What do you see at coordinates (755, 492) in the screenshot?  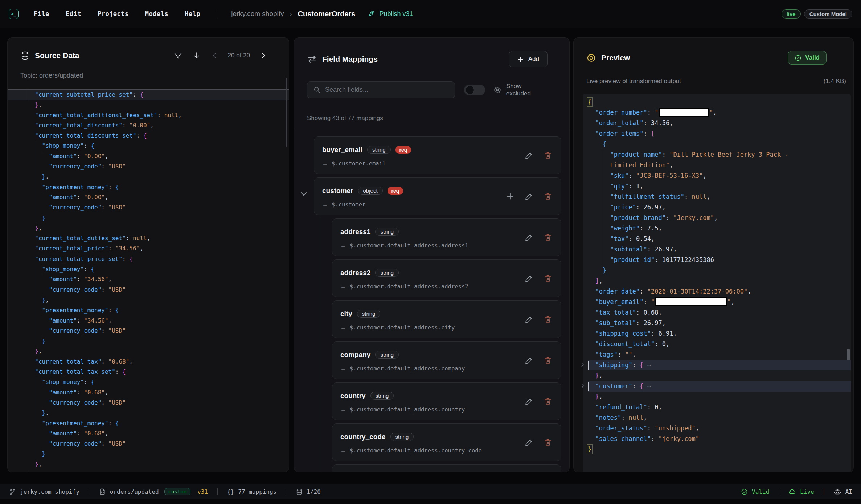 I see `statusbar-valid: Valid` at bounding box center [755, 492].